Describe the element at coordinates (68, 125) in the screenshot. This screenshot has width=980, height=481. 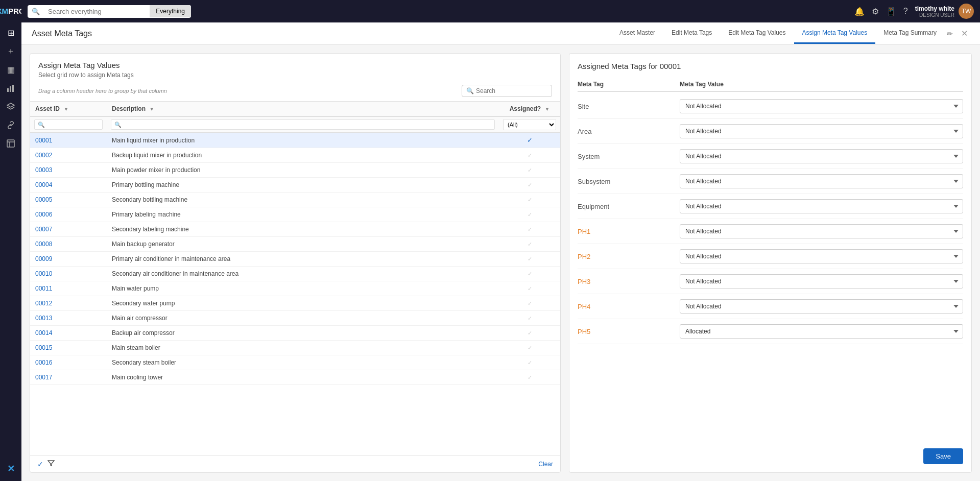
I see `filter-asset-id` at that location.